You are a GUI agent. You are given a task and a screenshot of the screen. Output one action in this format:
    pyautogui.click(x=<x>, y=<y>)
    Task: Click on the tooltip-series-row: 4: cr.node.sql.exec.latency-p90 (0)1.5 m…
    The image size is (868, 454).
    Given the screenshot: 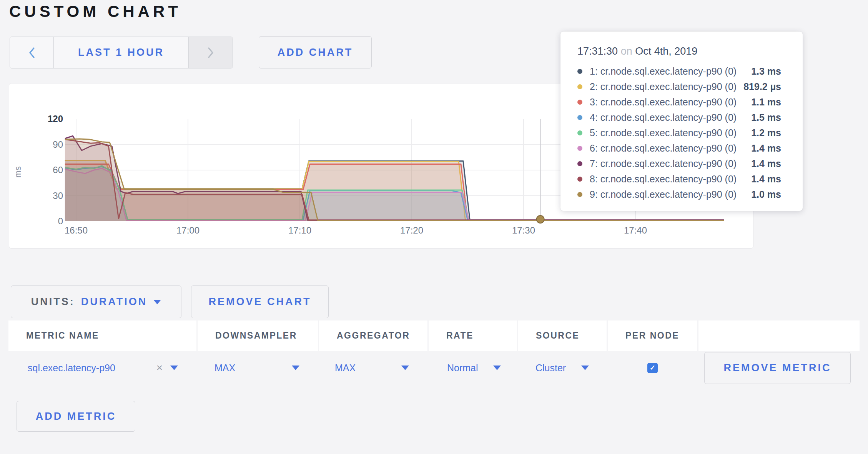 What is the action you would take?
    pyautogui.click(x=679, y=117)
    